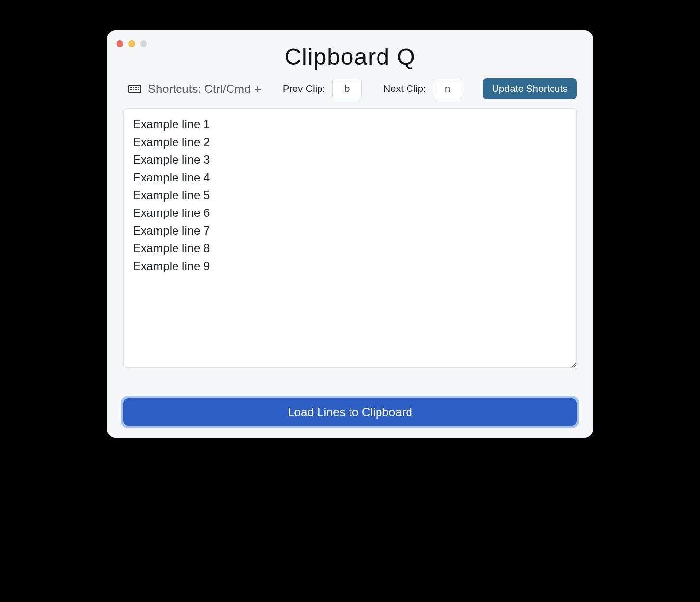 The height and width of the screenshot is (602, 700). What do you see at coordinates (447, 89) in the screenshot?
I see `next-clip-input` at bounding box center [447, 89].